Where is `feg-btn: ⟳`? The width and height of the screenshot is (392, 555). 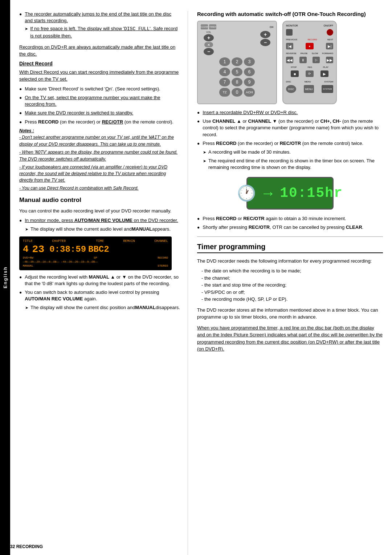
feg-btn: ⟳ is located at coordinates (310, 74).